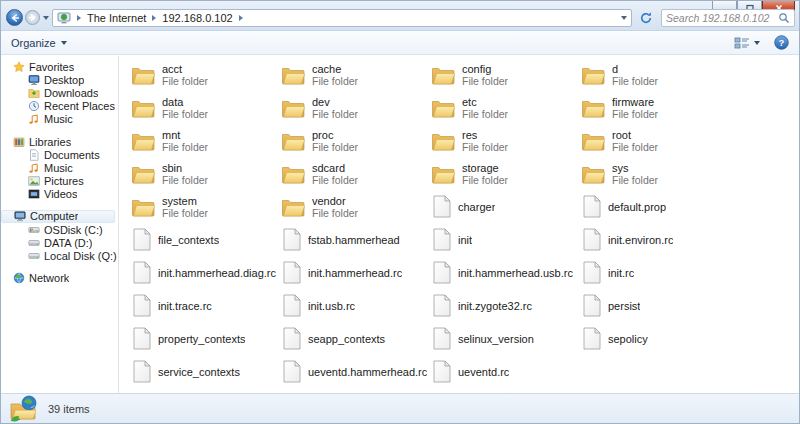 This screenshot has height=424, width=800. What do you see at coordinates (60, 230) in the screenshot?
I see `sidebar-item-osdisk-c: OSDisk (C:)` at bounding box center [60, 230].